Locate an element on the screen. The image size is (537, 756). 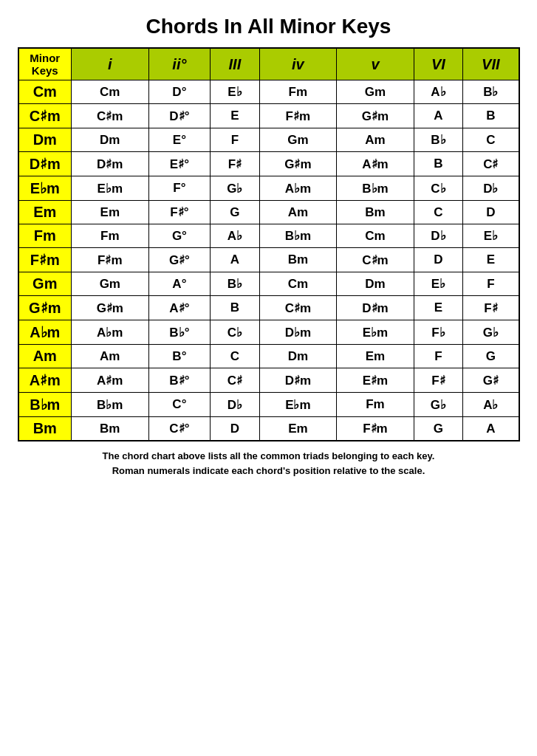
table-row: EmEmF♯°GAmBmCD is located at coordinates (269, 213).